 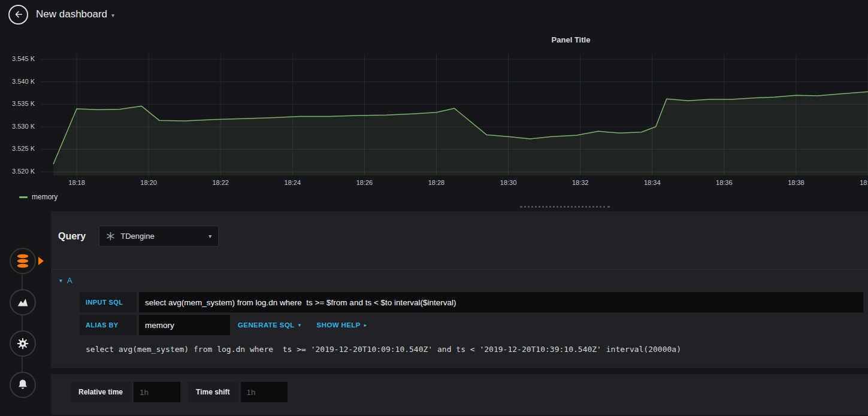 What do you see at coordinates (149, 183) in the screenshot?
I see `x-axis-label: 18:20` at bounding box center [149, 183].